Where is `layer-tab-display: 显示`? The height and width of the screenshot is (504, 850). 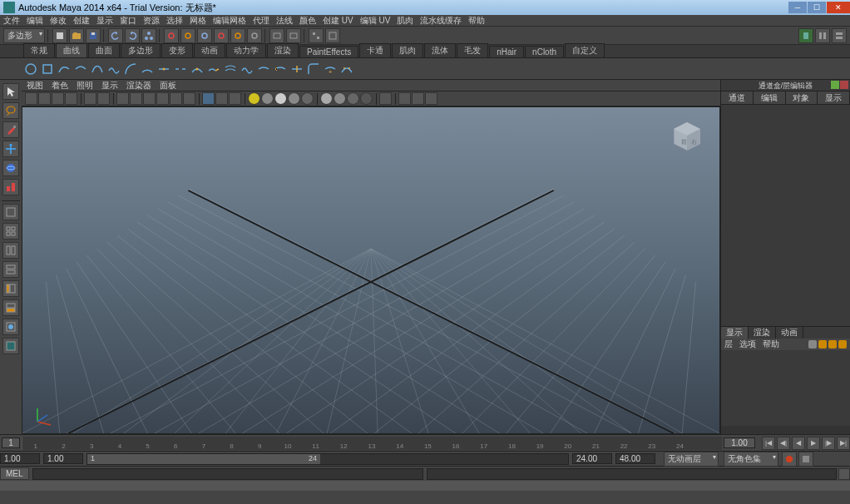 layer-tab-display: 显示 is located at coordinates (735, 333).